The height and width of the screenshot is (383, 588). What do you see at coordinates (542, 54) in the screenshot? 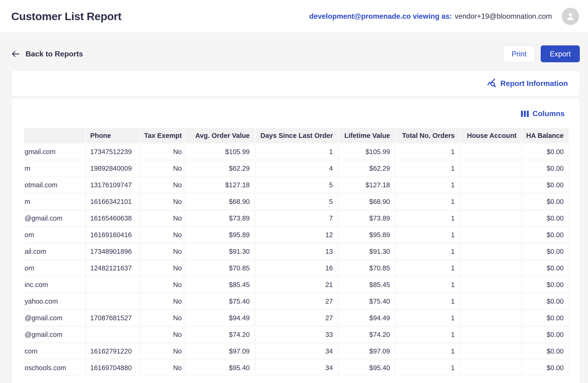
I see `report-action-buttons: Print Export` at bounding box center [542, 54].